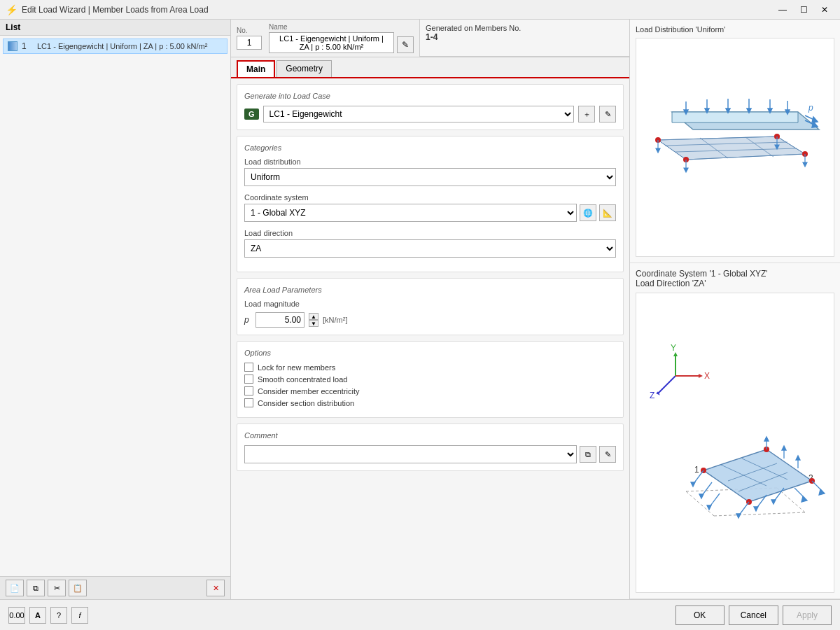 Image resolution: width=840 pixels, height=630 pixels. Describe the element at coordinates (59, 615) in the screenshot. I see `help-button: ?` at that location.